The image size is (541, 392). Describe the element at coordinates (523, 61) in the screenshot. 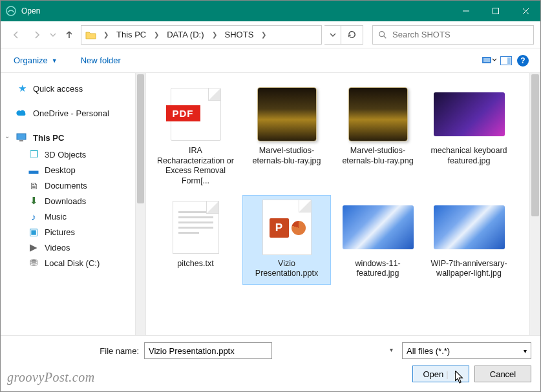

I see `help-icon: ?` at that location.